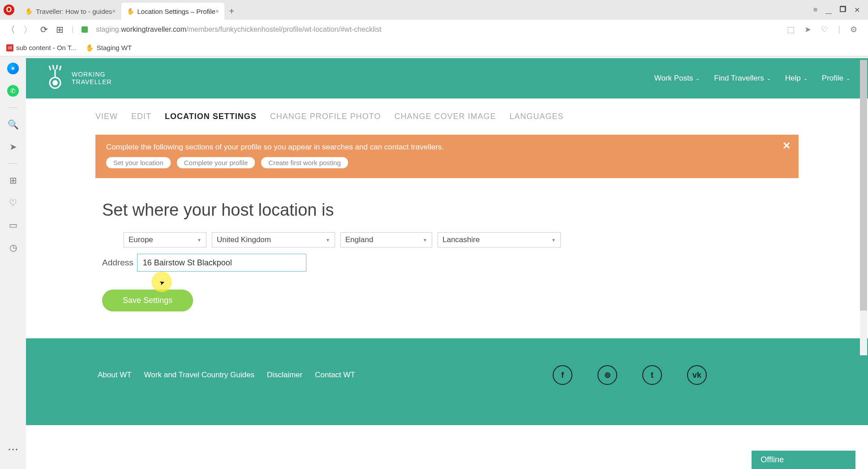  I want to click on url-field: staging.workingtraveller.com/members/fun…, so click(437, 30).